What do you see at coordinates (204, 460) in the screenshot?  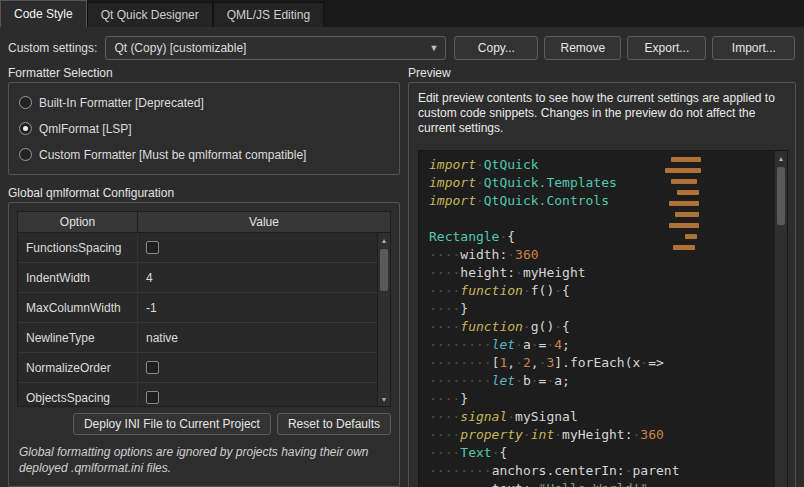 I see `global-formatting-note: Global formatting options are ignored by…` at bounding box center [204, 460].